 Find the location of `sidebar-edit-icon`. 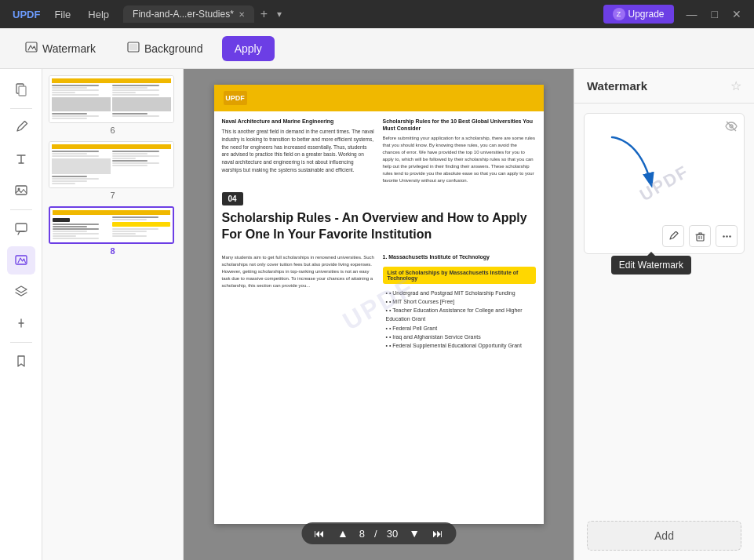

sidebar-edit-icon is located at coordinates (21, 128).